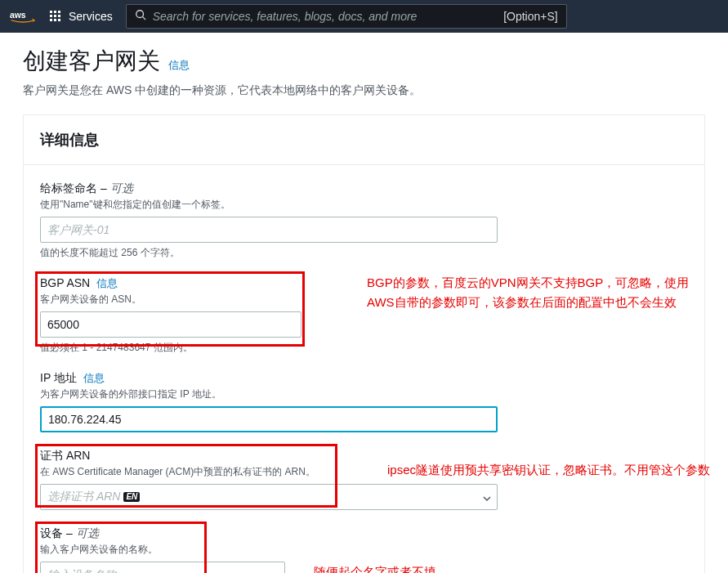 Image resolution: width=728 pixels, height=573 pixels. Describe the element at coordinates (94, 378) in the screenshot. I see `ip-info-link: 信息` at that location.